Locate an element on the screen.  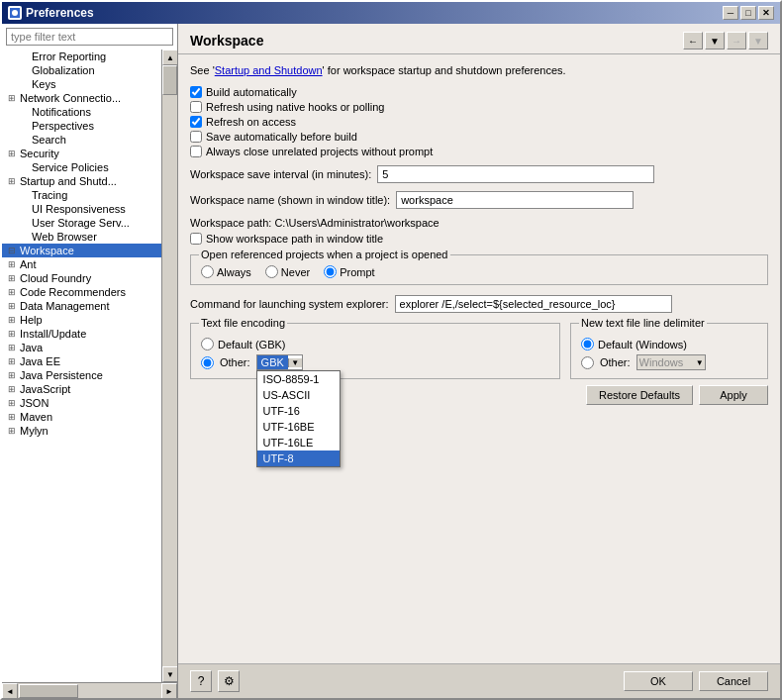
expand-icon: ⊟ is located at coordinates (12, 250).